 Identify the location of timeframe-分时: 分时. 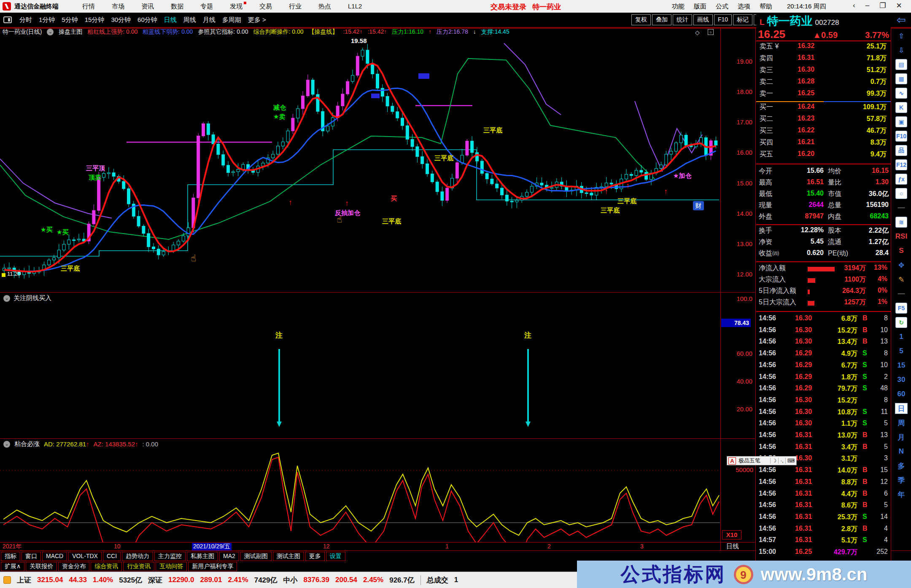
(26, 20).